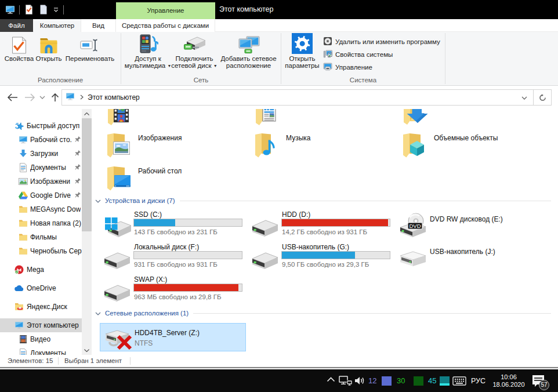 The width and height of the screenshot is (558, 392). What do you see at coordinates (165, 180) in the screenshot?
I see `folder-item-desktop: Рабочий стол` at bounding box center [165, 180].